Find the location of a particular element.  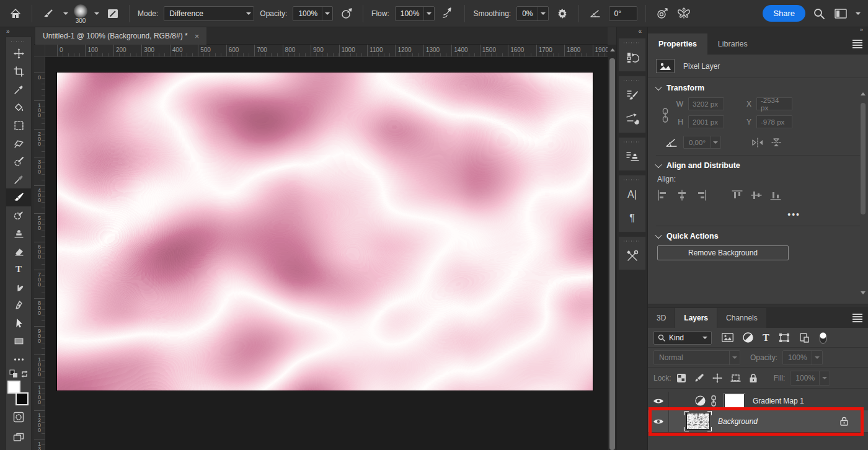

eyedropper-tool is located at coordinates (19, 89).